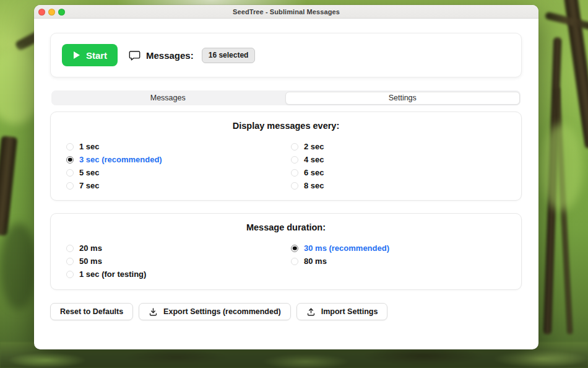 This screenshot has width=588, height=368. What do you see at coordinates (92, 312) in the screenshot?
I see `reset-defaults-button: Reset to Defaults` at bounding box center [92, 312].